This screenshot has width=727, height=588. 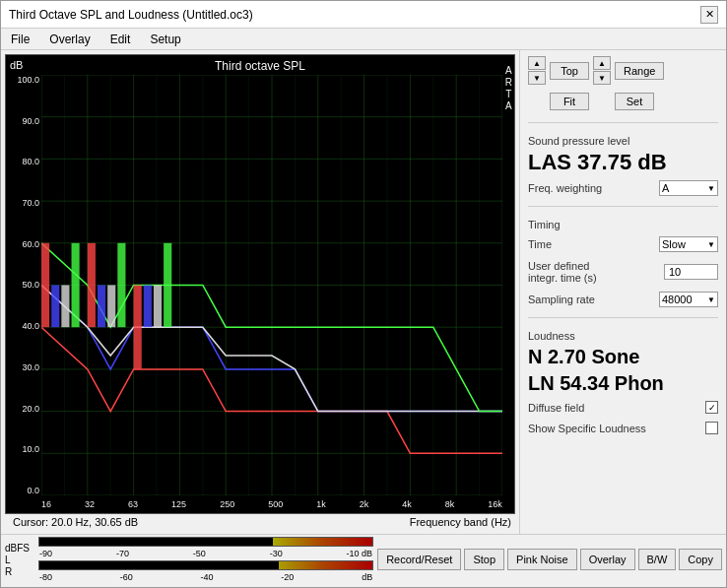 I want to click on menu-bar: File Overlay Edit Setup, so click(x=364, y=39).